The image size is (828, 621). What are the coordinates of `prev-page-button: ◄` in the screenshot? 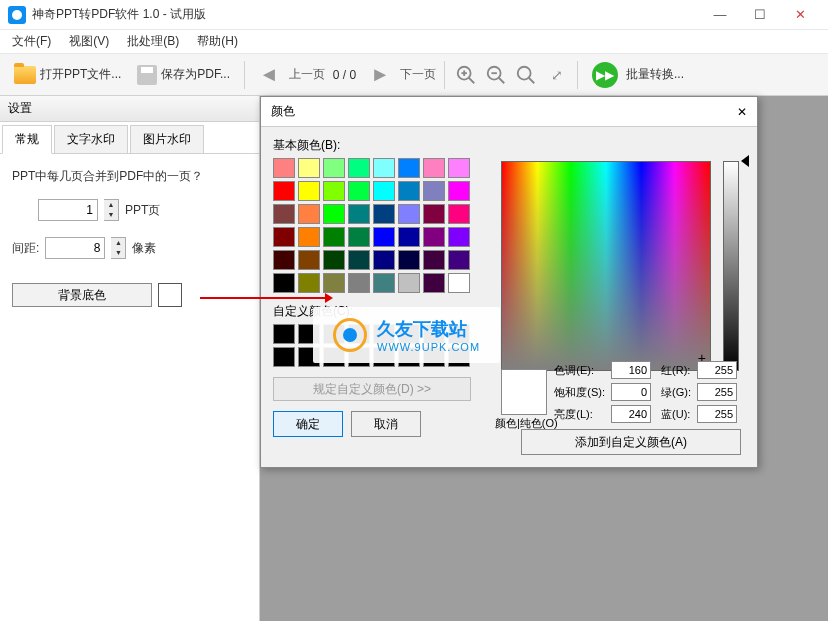 It's located at (269, 74).